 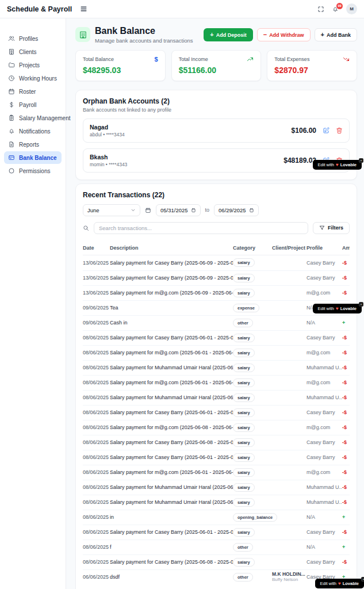 What do you see at coordinates (246, 308) in the screenshot?
I see `category-badge: expense` at bounding box center [246, 308].